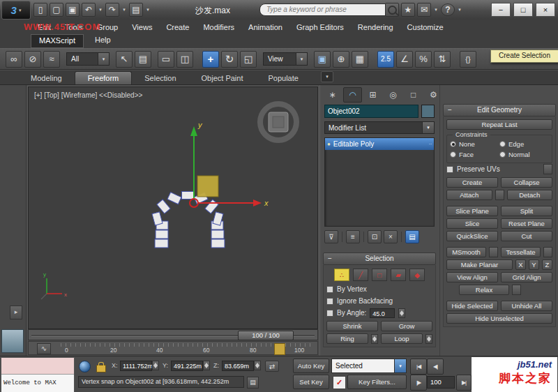 The image size is (558, 392). I want to click on tab-hierarchy-icon: ⊞, so click(372, 95).